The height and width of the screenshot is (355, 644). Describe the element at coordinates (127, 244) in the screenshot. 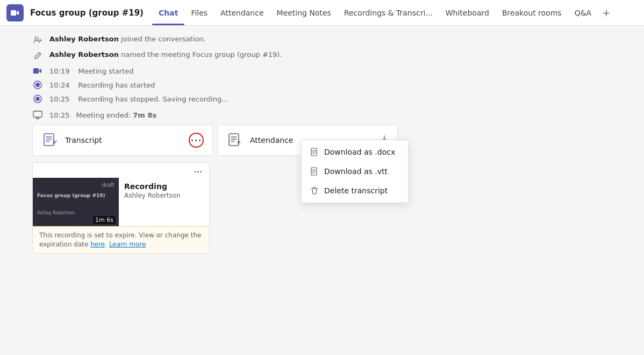

I see `recording-learn-more-link: Learn more` at that location.